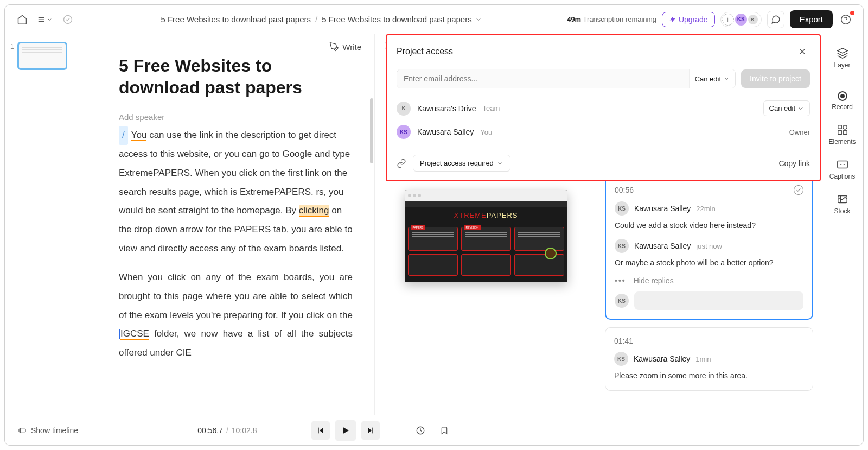 This screenshot has width=868, height=450. I want to click on breadcrumb-current: 5 Free Websites to download past papers, so click(401, 20).